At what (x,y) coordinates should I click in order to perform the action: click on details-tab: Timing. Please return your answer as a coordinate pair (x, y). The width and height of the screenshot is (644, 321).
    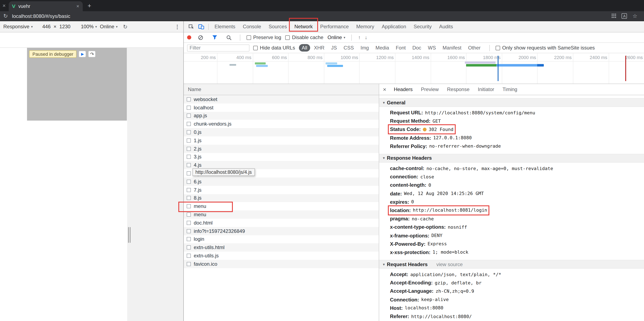
    Looking at the image, I should click on (510, 90).